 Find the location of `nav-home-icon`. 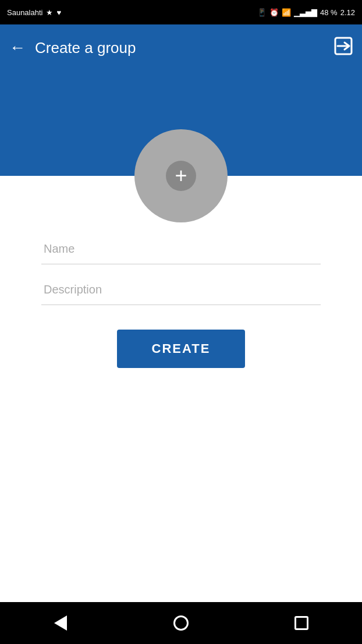

nav-home-icon is located at coordinates (181, 623).